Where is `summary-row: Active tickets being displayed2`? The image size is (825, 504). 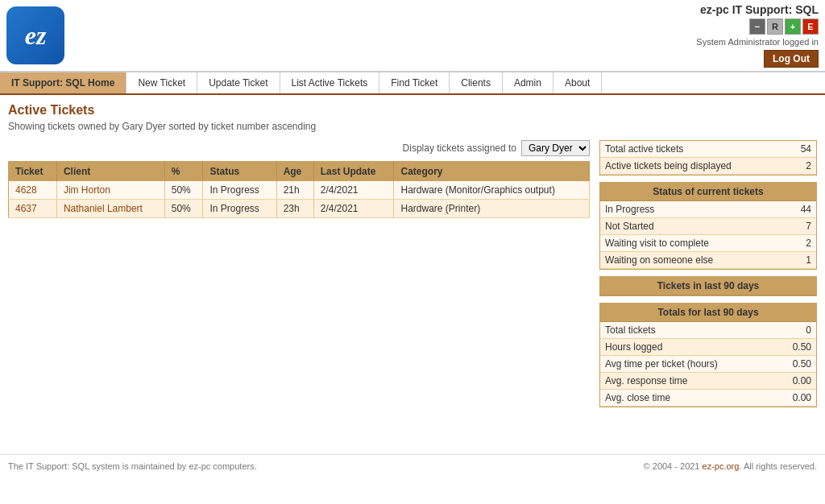
summary-row: Active tickets being displayed2 is located at coordinates (708, 166).